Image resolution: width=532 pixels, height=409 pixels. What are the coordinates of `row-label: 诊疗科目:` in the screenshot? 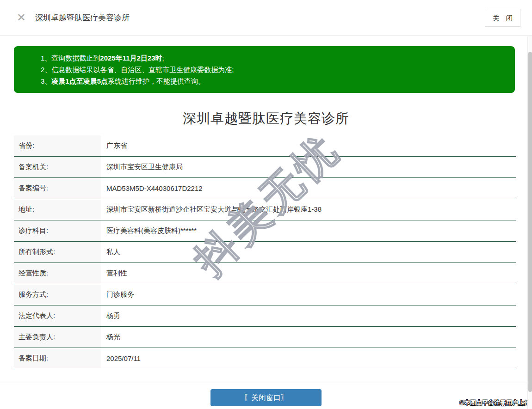 It's located at (57, 231).